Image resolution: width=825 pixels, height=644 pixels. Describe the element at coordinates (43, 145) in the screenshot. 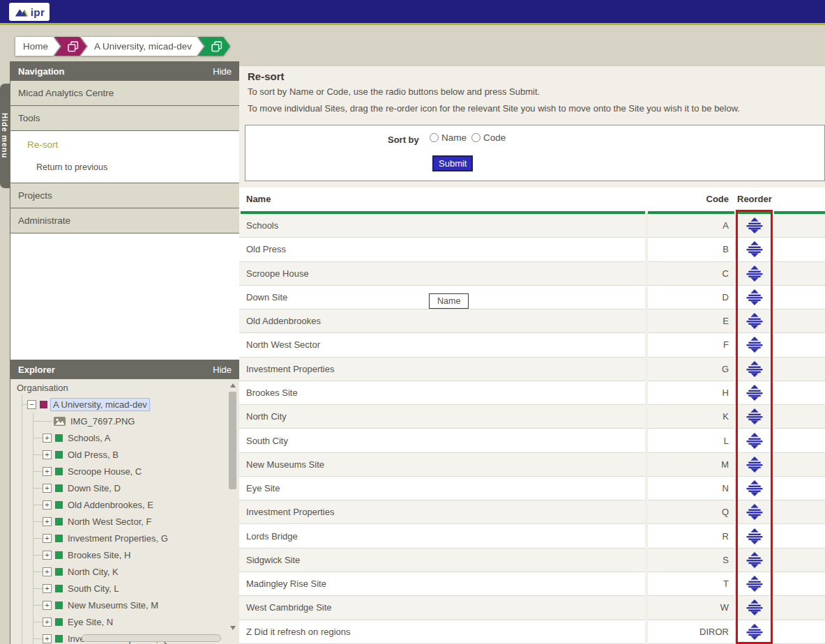

I see `nav-item-resort-active: Re-sort` at that location.